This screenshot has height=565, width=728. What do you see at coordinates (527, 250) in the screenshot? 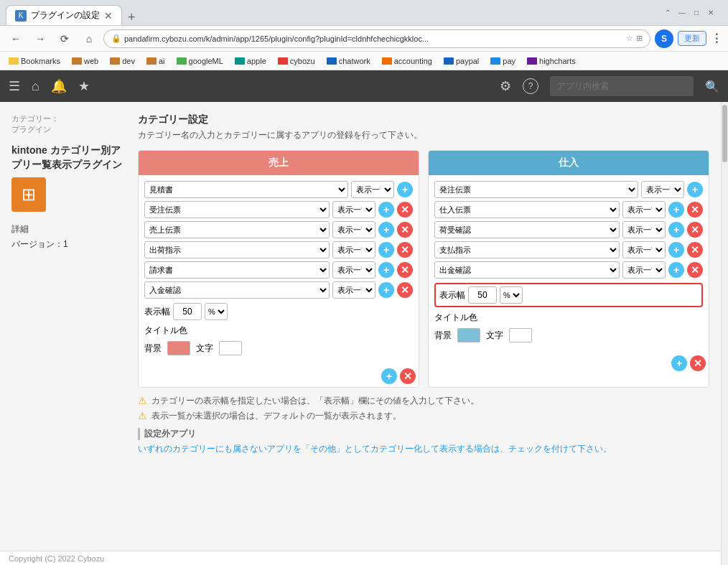
I see `s-app-select-4: 支払指示` at bounding box center [527, 250].